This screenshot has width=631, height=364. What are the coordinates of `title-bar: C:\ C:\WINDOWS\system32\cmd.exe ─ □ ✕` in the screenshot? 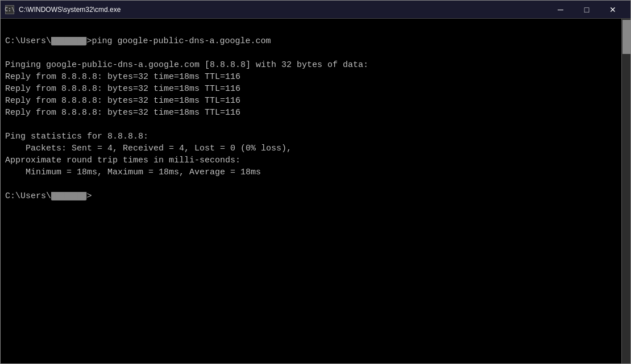 It's located at (316, 10).